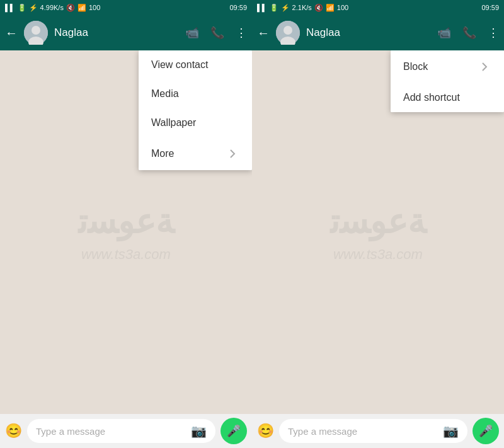  Describe the element at coordinates (192, 33) in the screenshot. I see `left-video-call-icon: 📹` at that location.